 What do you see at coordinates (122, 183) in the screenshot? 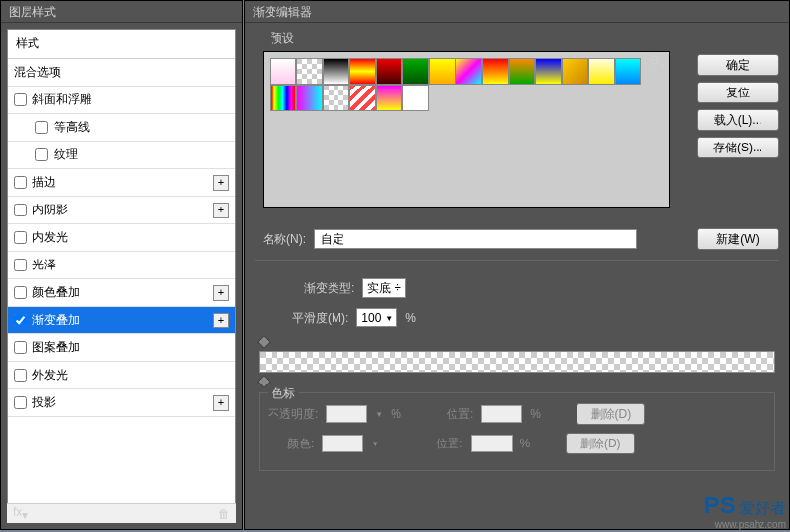
I see `style-item: 描边+` at bounding box center [122, 183].